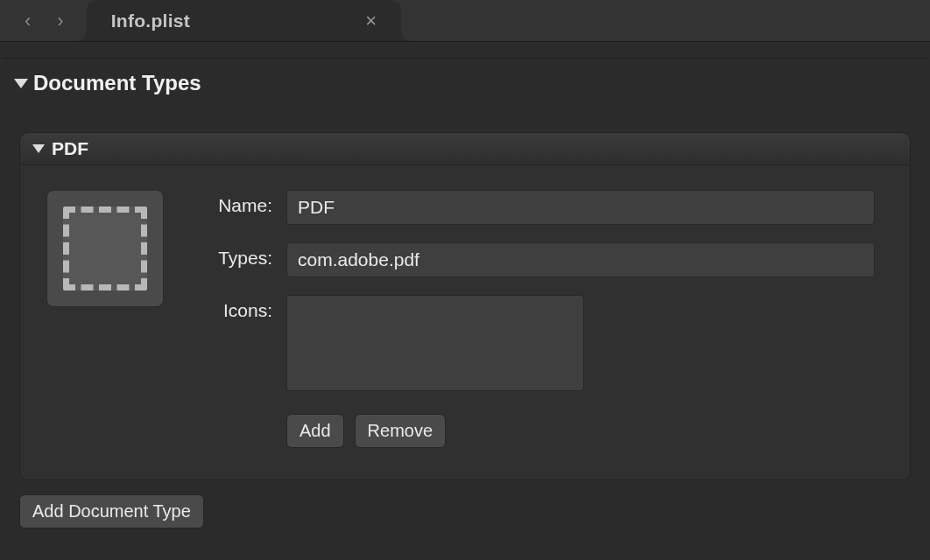 The height and width of the screenshot is (560, 930). Describe the element at coordinates (105, 248) in the screenshot. I see `icon-well` at that location.